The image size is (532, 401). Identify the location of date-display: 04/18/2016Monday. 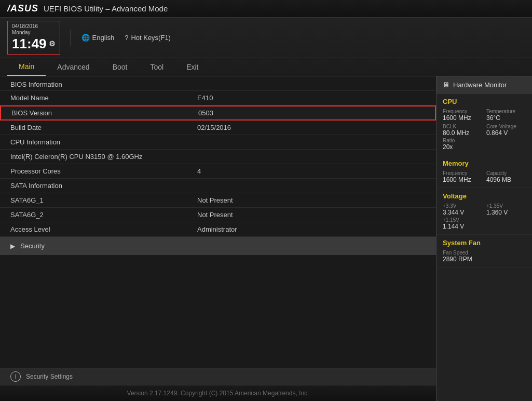
(34, 30).